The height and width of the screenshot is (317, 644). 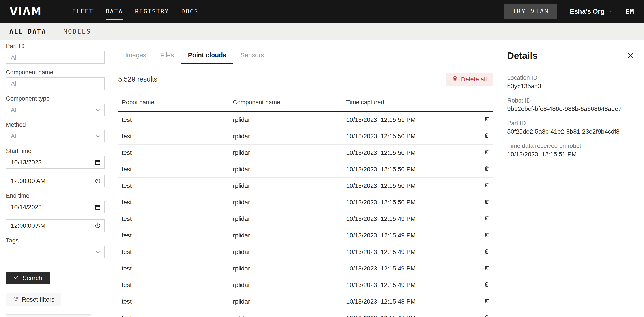 What do you see at coordinates (571, 86) in the screenshot?
I see `field-value: h3yb135aq3` at bounding box center [571, 86].